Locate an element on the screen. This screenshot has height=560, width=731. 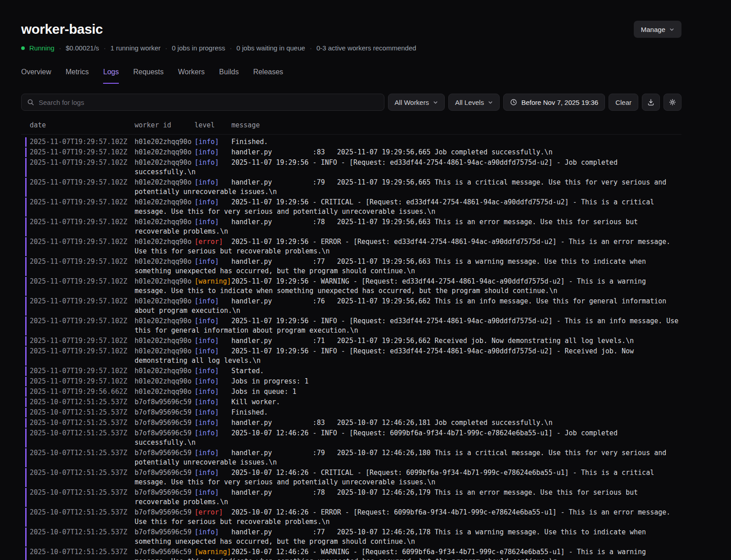
log-content: h01e202zhqq90o[info]handler.py :71 2025-… is located at coordinates (408, 341).